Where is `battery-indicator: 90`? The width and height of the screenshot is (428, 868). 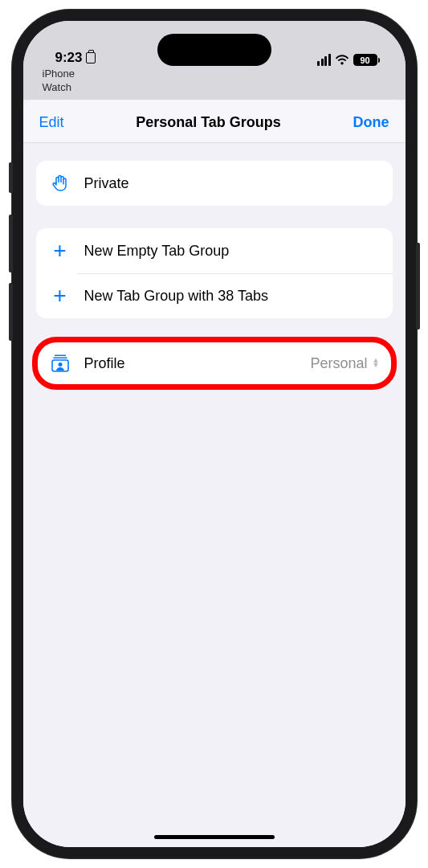 battery-indicator: 90 is located at coordinates (366, 59).